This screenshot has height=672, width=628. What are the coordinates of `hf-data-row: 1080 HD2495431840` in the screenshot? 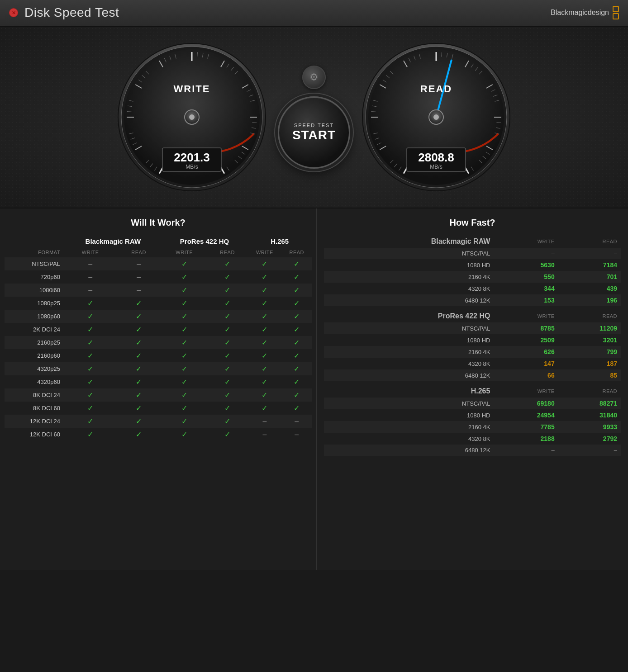 It's located at (472, 415).